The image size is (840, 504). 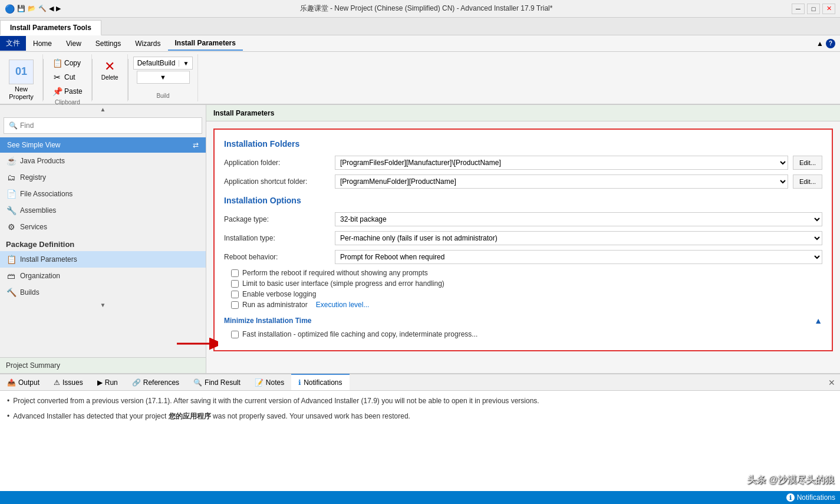 What do you see at coordinates (275, 305) in the screenshot?
I see `checkbox-admin-label: Run as administrator` at bounding box center [275, 305].